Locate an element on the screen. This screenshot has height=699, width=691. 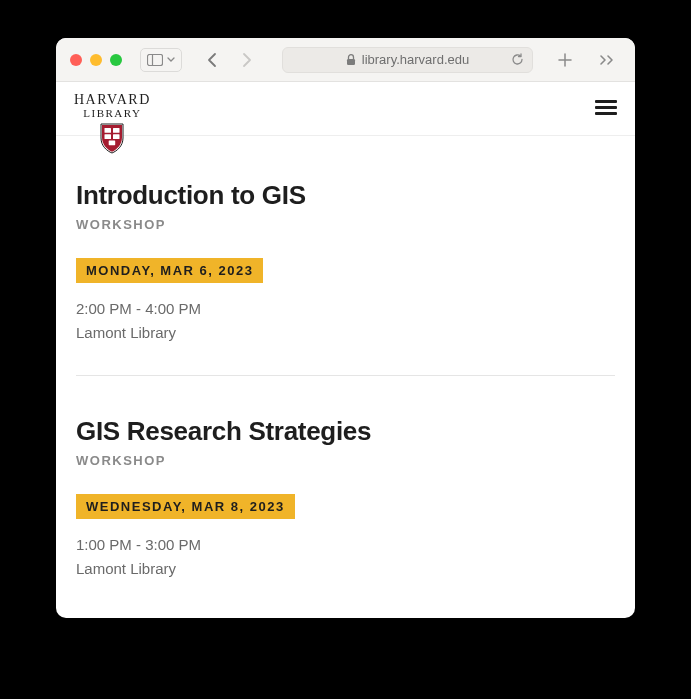
event-date-badge: WEDNESDAY, MAR 8, 2023 is located at coordinates (186, 506).